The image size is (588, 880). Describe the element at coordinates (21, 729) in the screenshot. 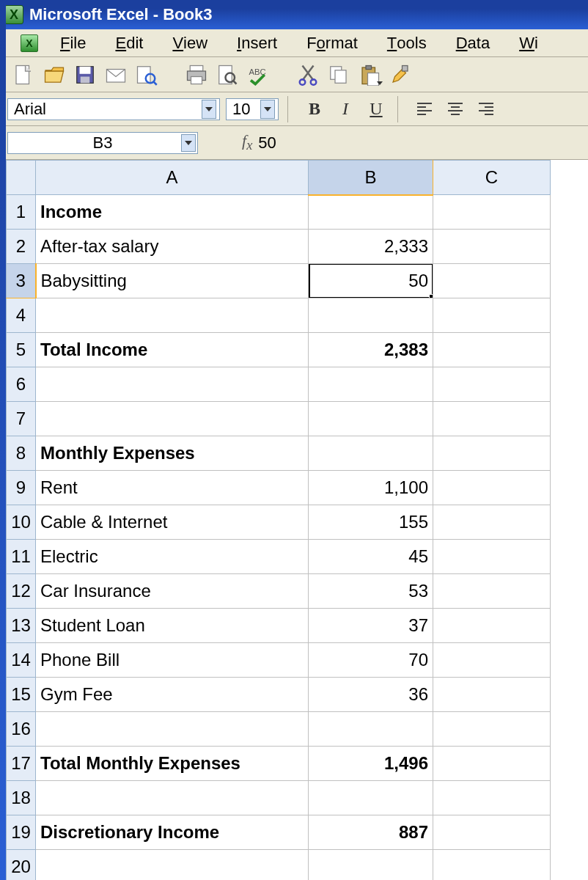

I see `row-header: 16` at that location.